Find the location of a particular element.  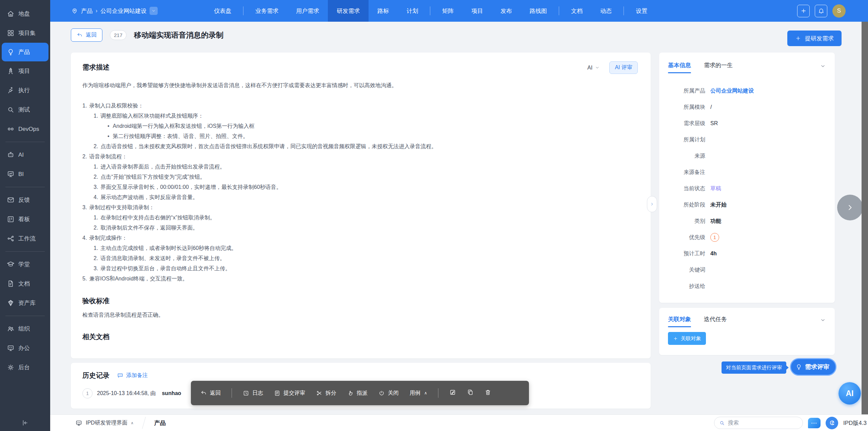

number-marker: 1. is located at coordinates (96, 248).